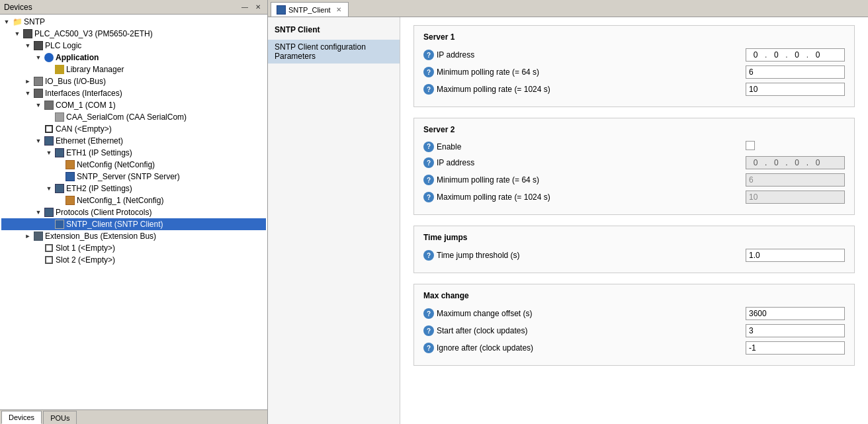 This screenshot has width=868, height=424. What do you see at coordinates (634, 55) in the screenshot?
I see `server1-ip-row: ? IP address . . .` at bounding box center [634, 55].